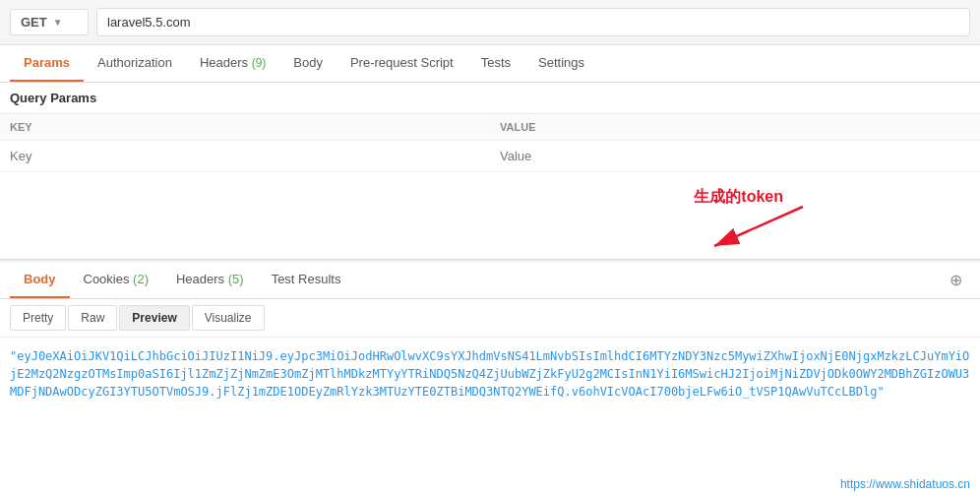 This screenshot has width=980, height=496. What do you see at coordinates (260, 63) in the screenshot?
I see `headers-badge: (9)` at bounding box center [260, 63].